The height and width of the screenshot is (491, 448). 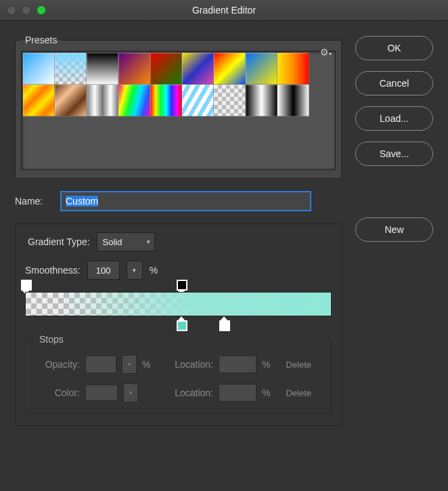 I want to click on stops-panel: Stops Opacity: ▾ % Location: % Delete Co…, so click(x=179, y=374).